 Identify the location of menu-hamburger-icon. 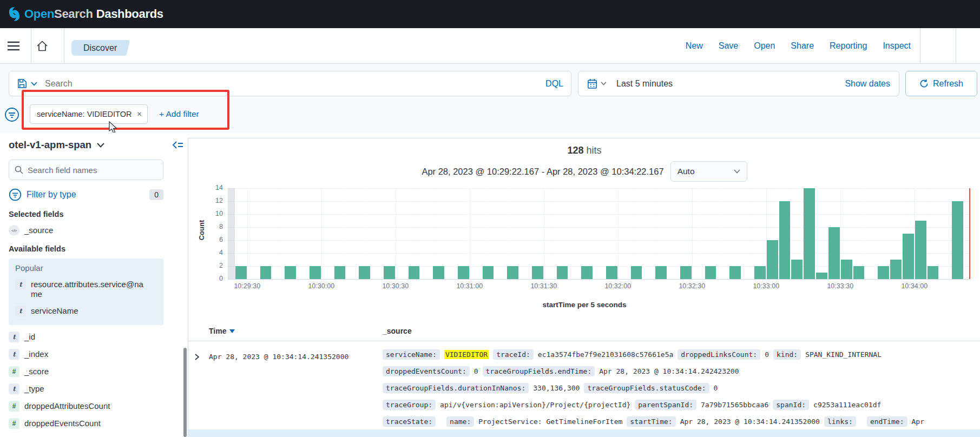
(14, 46).